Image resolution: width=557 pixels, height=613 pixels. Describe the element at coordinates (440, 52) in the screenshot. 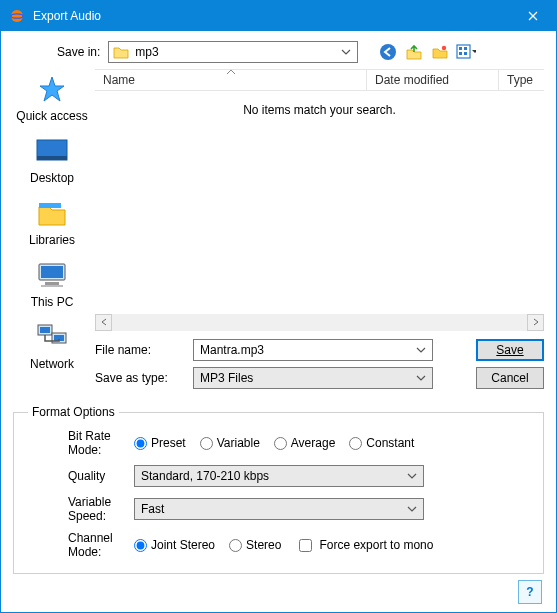

I see `new-folder-icon` at that location.